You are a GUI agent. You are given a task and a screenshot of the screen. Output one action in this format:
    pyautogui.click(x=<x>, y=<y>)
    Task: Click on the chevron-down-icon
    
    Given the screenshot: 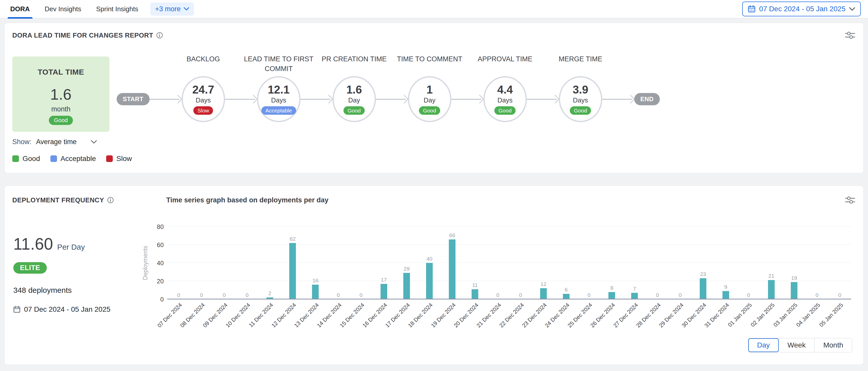 What is the action you would take?
    pyautogui.click(x=94, y=142)
    